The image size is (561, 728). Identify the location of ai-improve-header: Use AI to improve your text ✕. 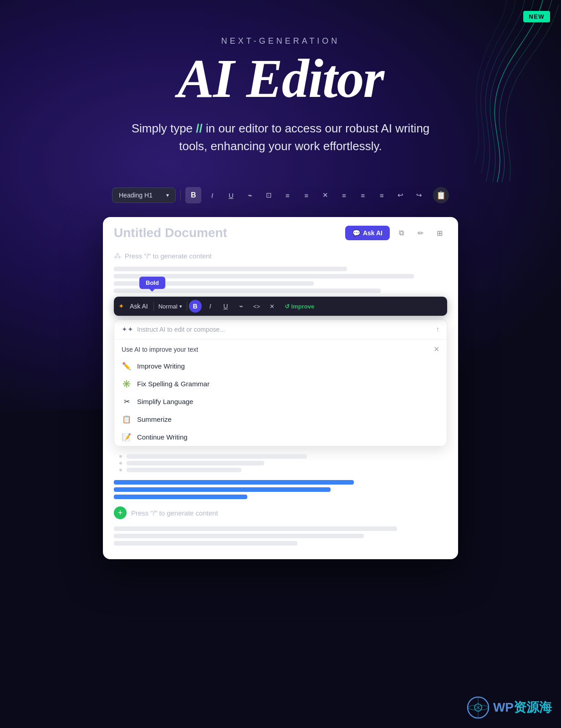
(280, 349).